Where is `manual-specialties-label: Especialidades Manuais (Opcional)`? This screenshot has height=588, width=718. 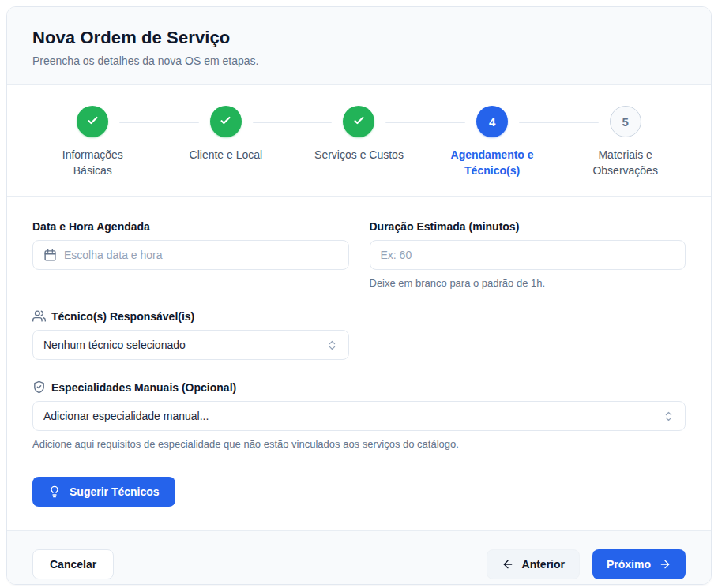
manual-specialties-label: Especialidades Manuais (Opcional) is located at coordinates (359, 387).